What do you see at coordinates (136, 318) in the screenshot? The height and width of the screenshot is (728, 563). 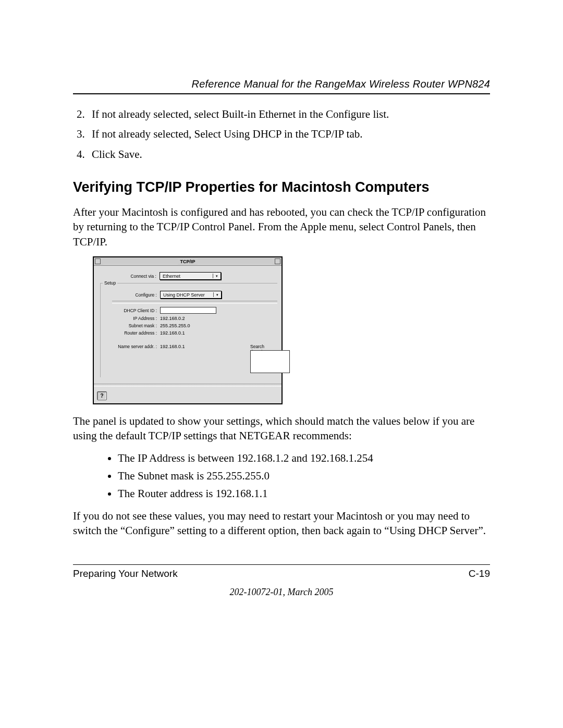 I see `ip-address-label: IP Address :` at bounding box center [136, 318].